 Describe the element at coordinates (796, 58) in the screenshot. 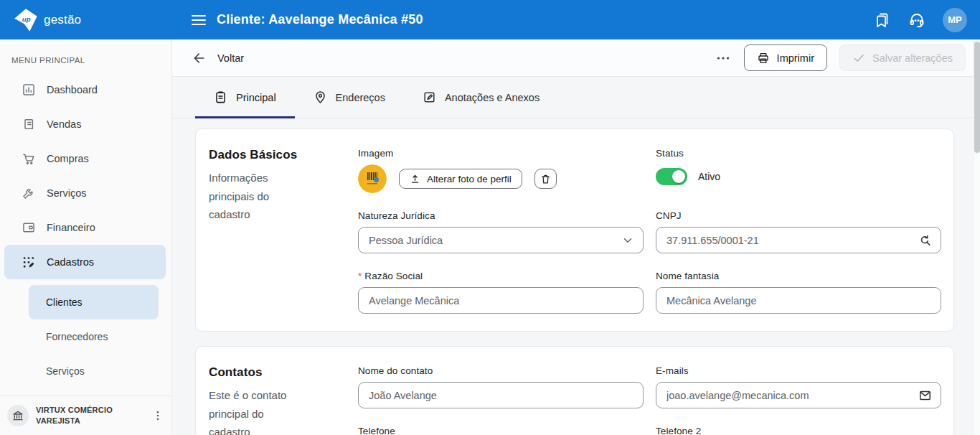

I see `print-label: Imprimir` at that location.